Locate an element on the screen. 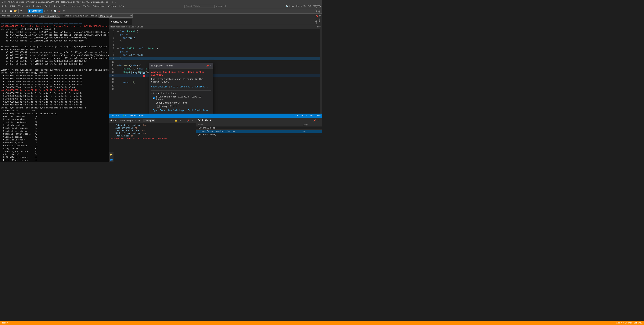 The height and width of the screenshot is (325, 644). exe-checkbox is located at coordinates (158, 106).